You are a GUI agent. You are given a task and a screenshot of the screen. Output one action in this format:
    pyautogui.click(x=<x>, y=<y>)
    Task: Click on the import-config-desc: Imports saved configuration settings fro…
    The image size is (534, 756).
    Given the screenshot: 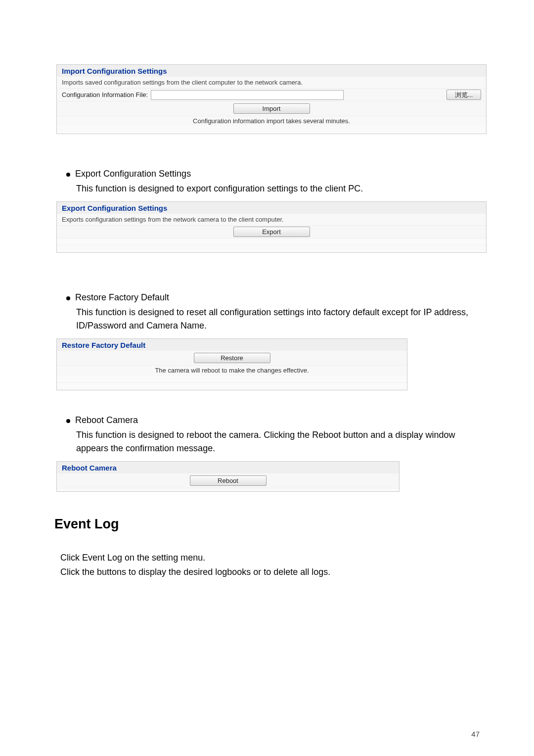 What is the action you would take?
    pyautogui.click(x=271, y=83)
    